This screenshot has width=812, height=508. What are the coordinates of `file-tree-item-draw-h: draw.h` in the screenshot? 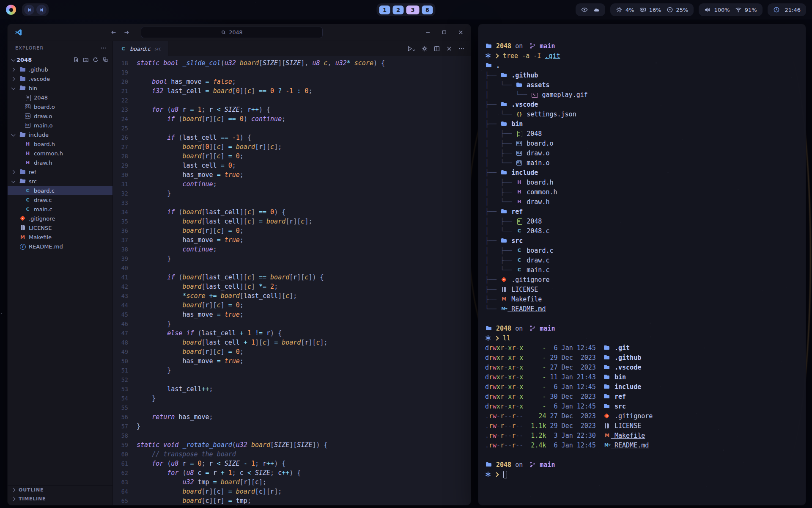 It's located at (60, 163).